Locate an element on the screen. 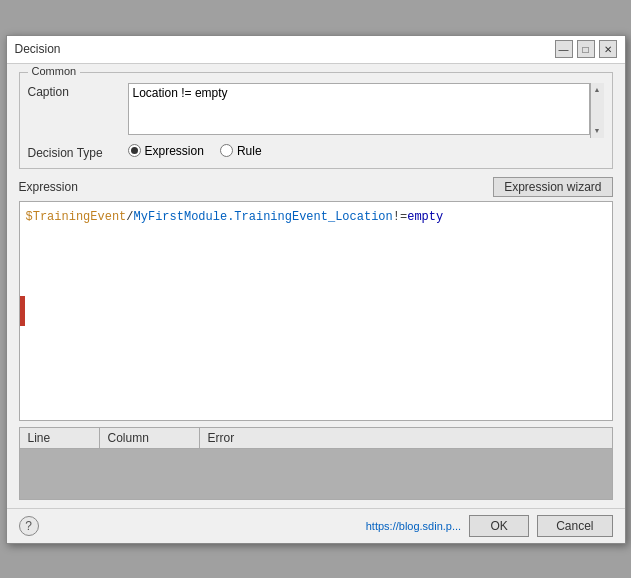 This screenshot has height=578, width=631. expression-wizard-button: Expression wizard is located at coordinates (552, 187).